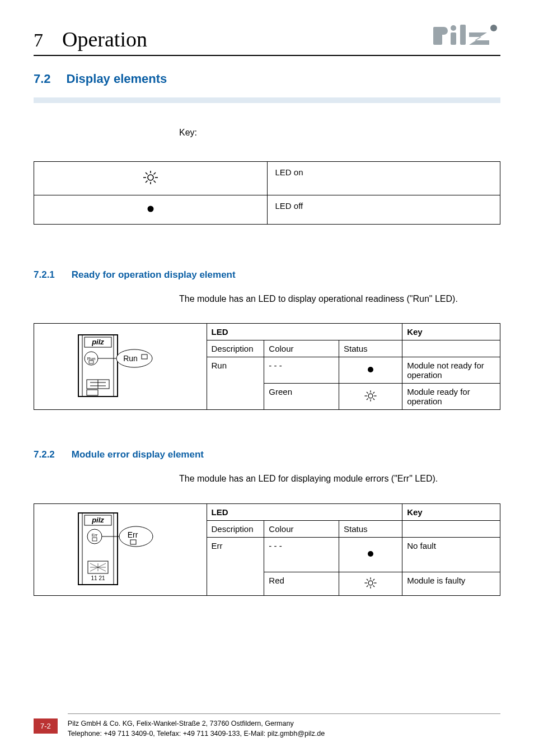 This screenshot has width=534, height=756. What do you see at coordinates (97, 578) in the screenshot?
I see `terminal-label: 11 21` at bounding box center [97, 578].